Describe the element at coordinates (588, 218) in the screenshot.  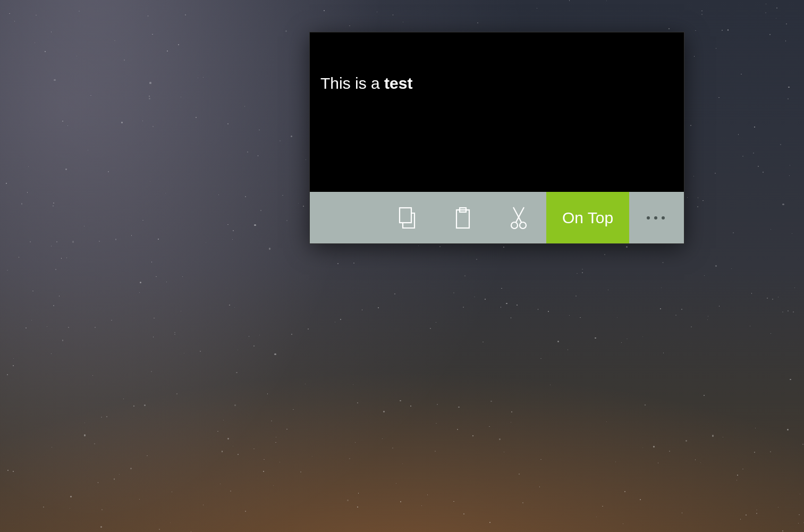
I see `on-top-label: On Top` at that location.